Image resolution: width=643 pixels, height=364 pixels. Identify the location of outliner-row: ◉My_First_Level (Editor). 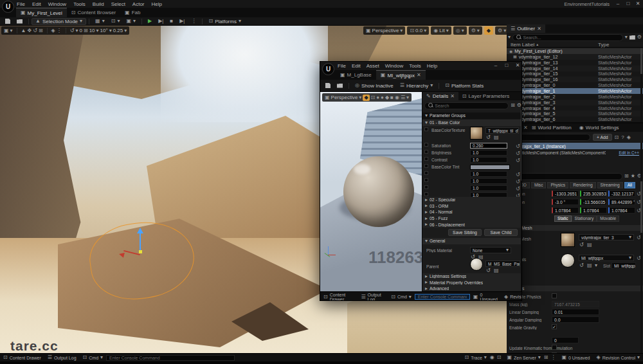
(575, 51).